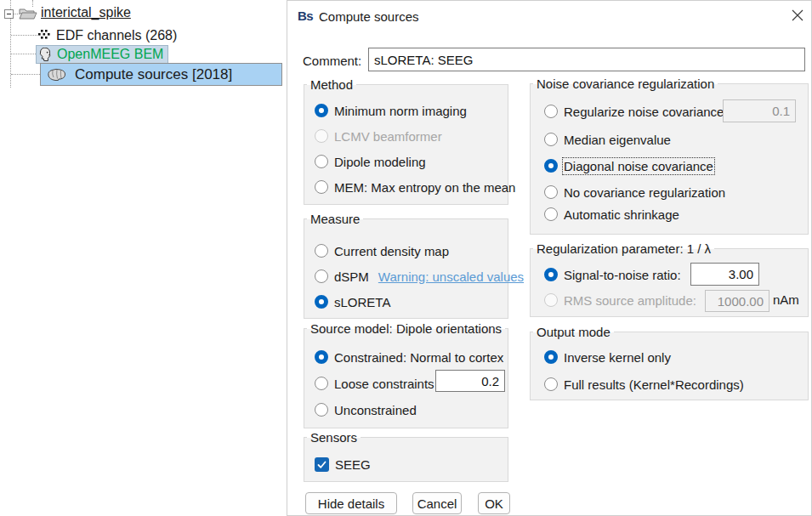 The height and width of the screenshot is (516, 812). Describe the element at coordinates (9, 14) in the screenshot. I see `minus-icon` at that location.